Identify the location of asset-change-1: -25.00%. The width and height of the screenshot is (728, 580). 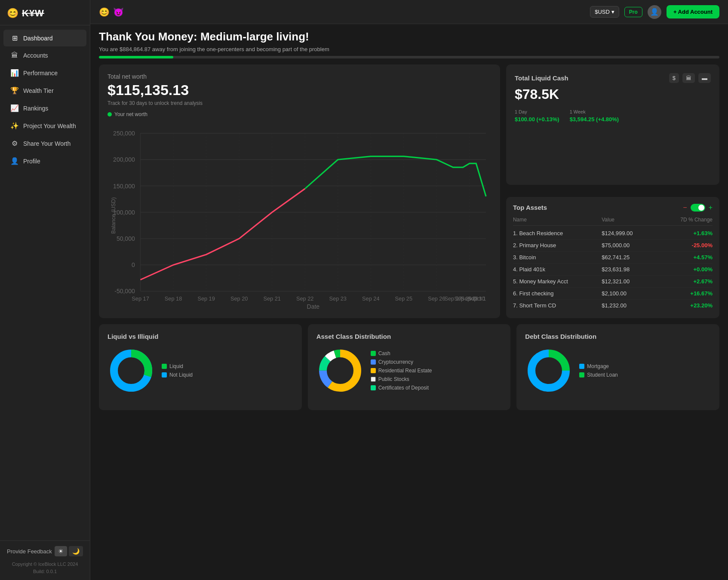
(691, 245).